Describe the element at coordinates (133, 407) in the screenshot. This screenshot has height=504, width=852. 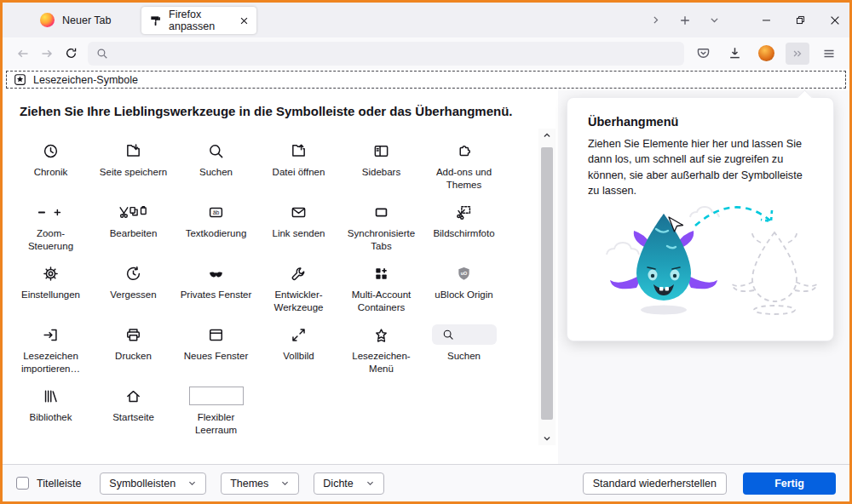
I see `palette-item-startseite: Startseite` at that location.